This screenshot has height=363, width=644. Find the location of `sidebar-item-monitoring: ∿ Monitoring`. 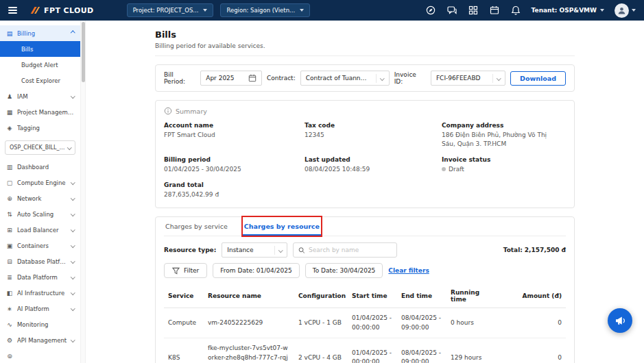

sidebar-item-monitoring: ∿ Monitoring is located at coordinates (40, 325).